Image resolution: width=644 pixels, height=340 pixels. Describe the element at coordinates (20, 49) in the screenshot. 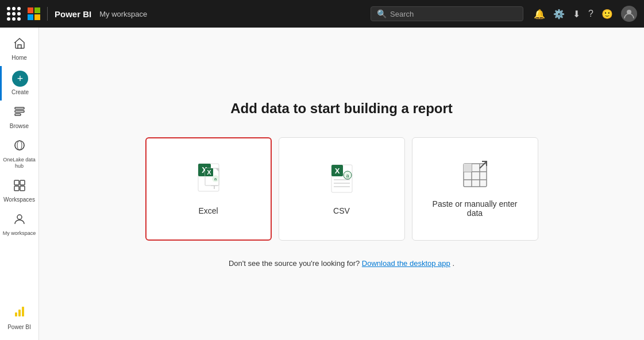

I see `sidebar-item-home: Home` at that location.